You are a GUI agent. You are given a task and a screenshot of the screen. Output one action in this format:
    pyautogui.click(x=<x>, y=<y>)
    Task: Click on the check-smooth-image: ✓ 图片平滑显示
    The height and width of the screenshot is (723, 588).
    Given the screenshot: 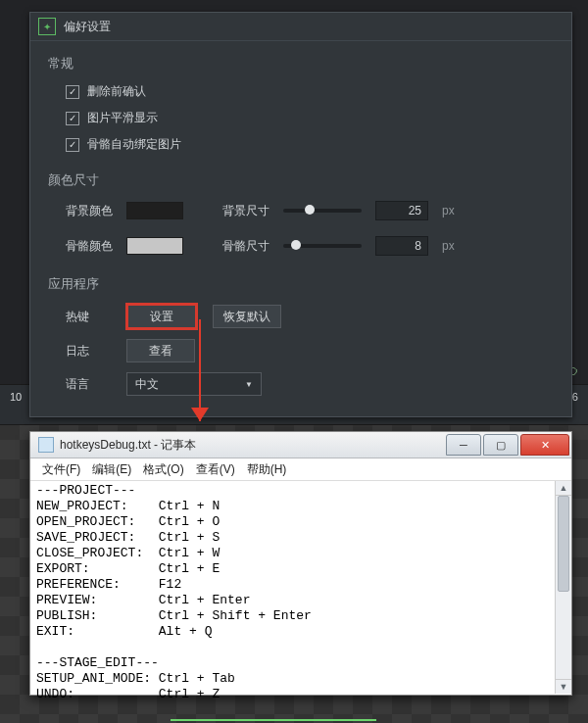 What is the action you would take?
    pyautogui.click(x=301, y=118)
    